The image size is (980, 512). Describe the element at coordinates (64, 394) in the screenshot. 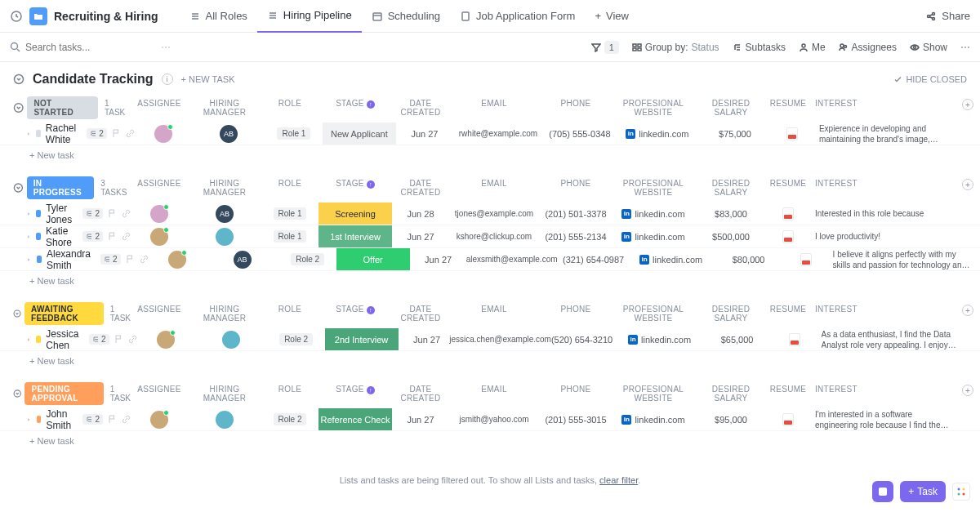

I see `status-pill: PENDING APPROVAL` at that location.